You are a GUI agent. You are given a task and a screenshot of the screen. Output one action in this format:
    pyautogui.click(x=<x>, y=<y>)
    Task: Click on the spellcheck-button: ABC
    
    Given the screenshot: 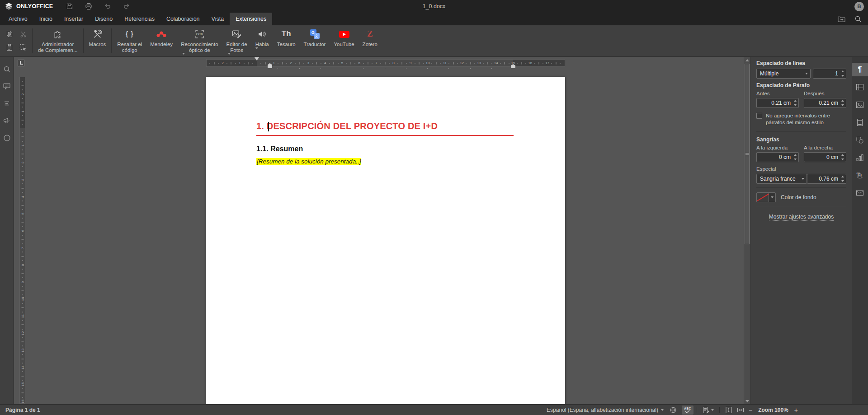 What is the action you would take?
    pyautogui.click(x=688, y=410)
    